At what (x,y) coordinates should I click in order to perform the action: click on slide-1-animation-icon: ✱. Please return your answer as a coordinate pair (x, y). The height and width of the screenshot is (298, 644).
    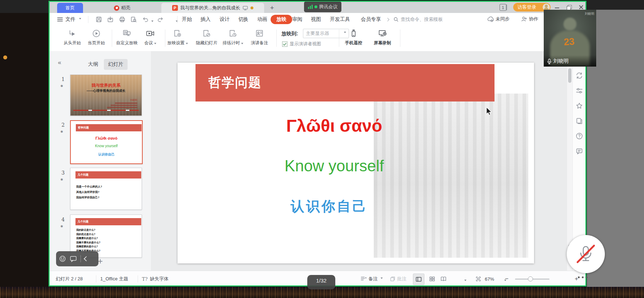
    Looking at the image, I should click on (62, 86).